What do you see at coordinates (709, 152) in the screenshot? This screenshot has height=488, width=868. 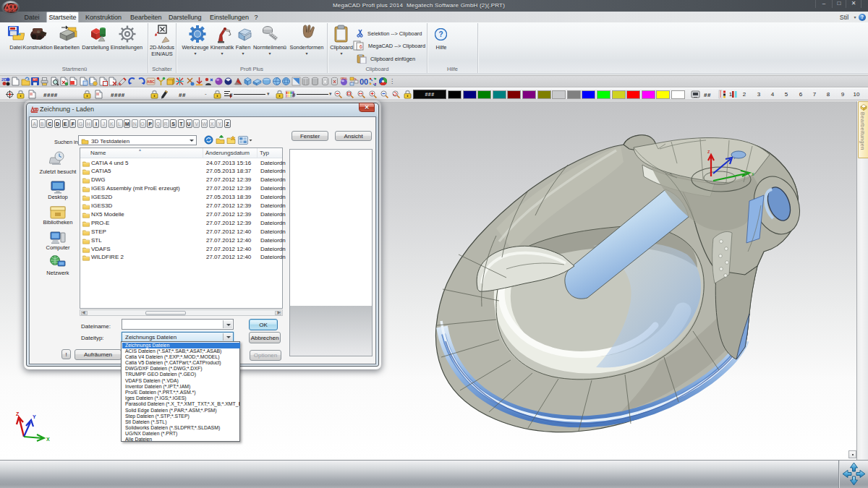 I see `svg-text: z` at bounding box center [709, 152].